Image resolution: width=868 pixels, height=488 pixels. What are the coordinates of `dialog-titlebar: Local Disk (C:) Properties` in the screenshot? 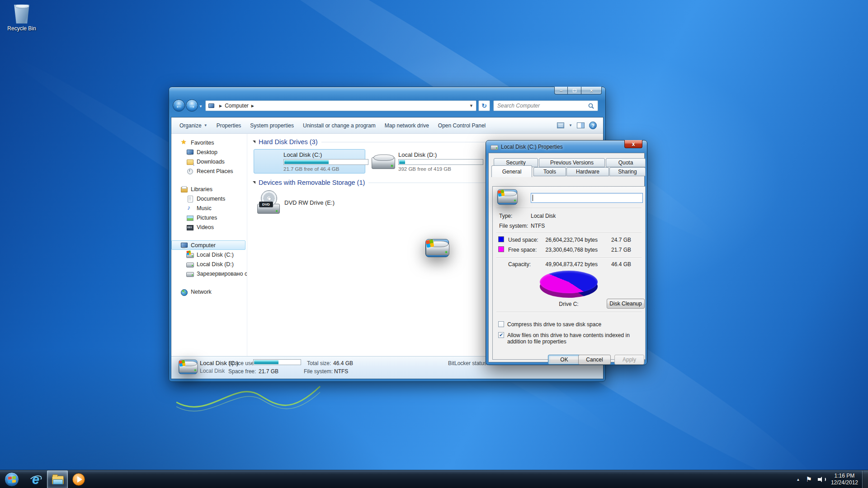 It's located at (527, 147).